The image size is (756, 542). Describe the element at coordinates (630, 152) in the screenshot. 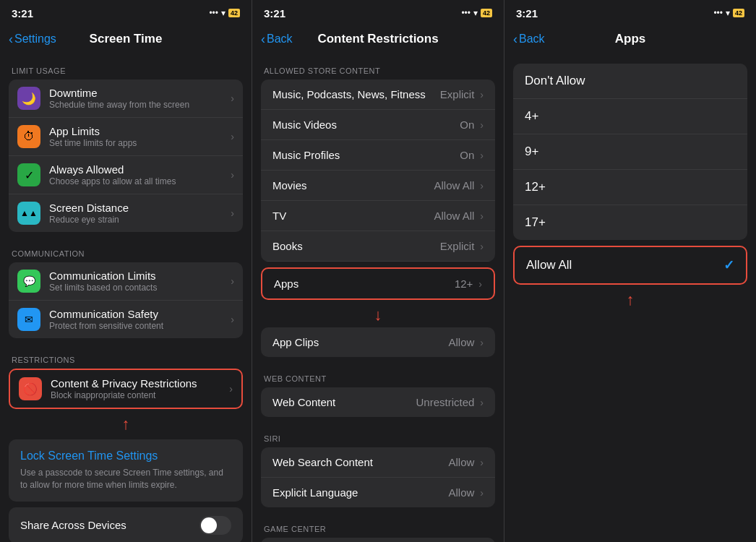

I see `apps-options-group: Don't Allow 4+ 9+ 12+ 17+` at that location.